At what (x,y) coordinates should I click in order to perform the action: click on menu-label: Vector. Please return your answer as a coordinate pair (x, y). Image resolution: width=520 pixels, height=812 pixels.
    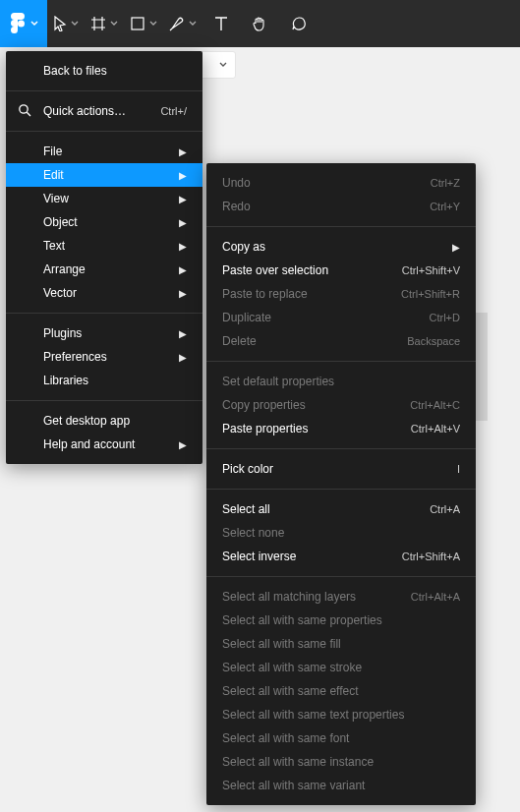
    Looking at the image, I should click on (60, 293).